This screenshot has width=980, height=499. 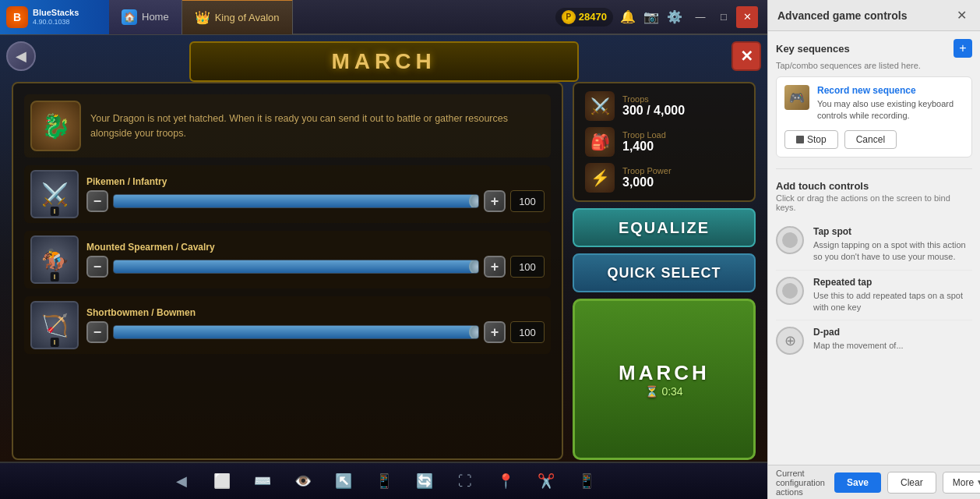 I want to click on dpad-info: D-pad Map the movement of..., so click(x=893, y=339).